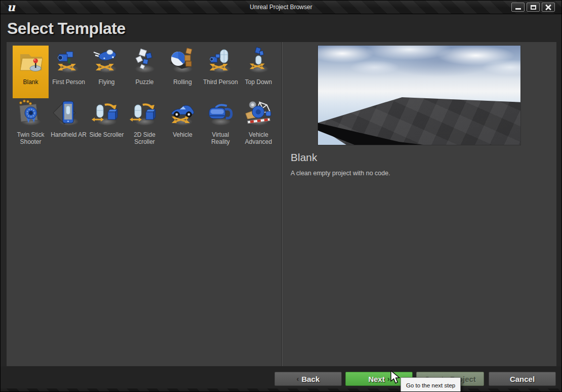  Describe the element at coordinates (30, 72) in the screenshot. I see `template-tile-blank: Blank` at that location.